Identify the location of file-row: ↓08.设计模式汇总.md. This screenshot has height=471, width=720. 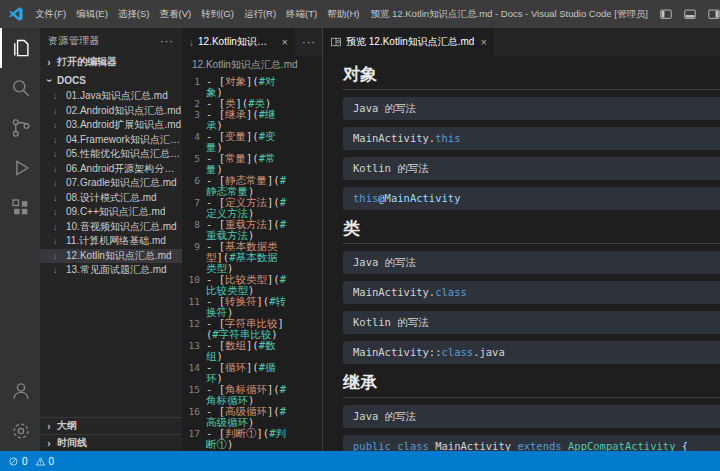
(111, 198).